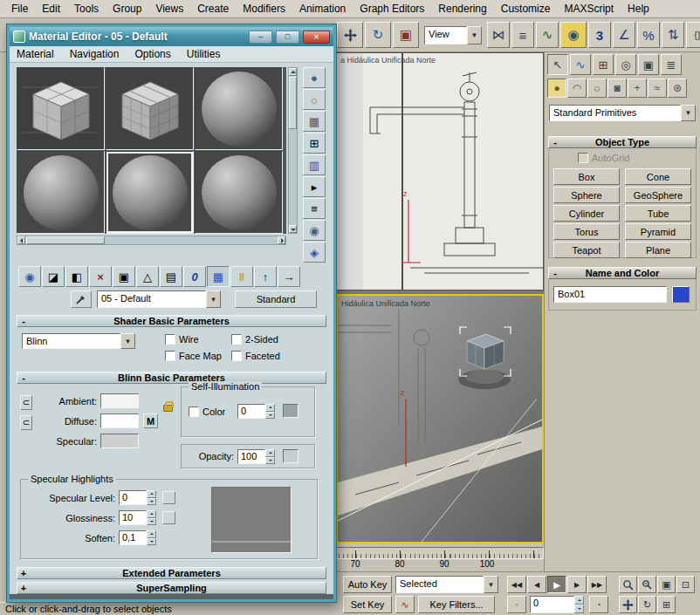  Describe the element at coordinates (257, 412) in the screenshot. I see `self-illum-spinner: 0` at that location.